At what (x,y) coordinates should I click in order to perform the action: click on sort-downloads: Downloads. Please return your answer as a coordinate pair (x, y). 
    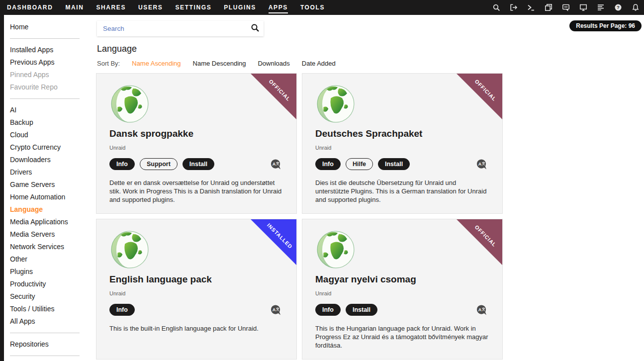
    Looking at the image, I should click on (274, 64).